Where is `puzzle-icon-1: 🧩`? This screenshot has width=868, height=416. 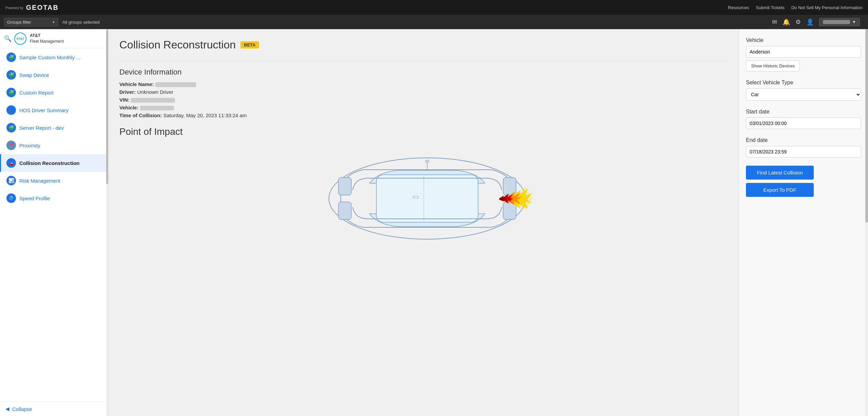 puzzle-icon-1: 🧩 is located at coordinates (11, 57).